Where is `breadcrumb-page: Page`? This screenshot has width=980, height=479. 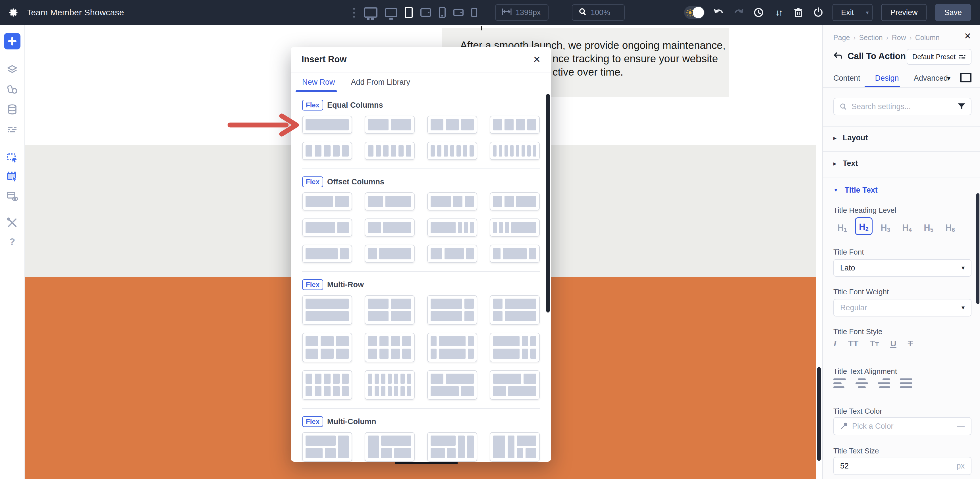 breadcrumb-page: Page is located at coordinates (842, 38).